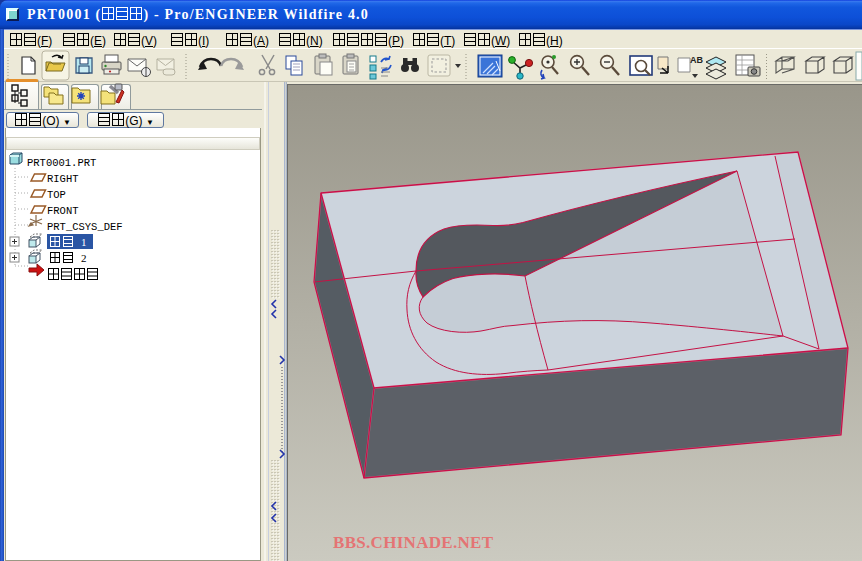 The image size is (862, 561). I want to click on svg-text: TOP, so click(56, 195).